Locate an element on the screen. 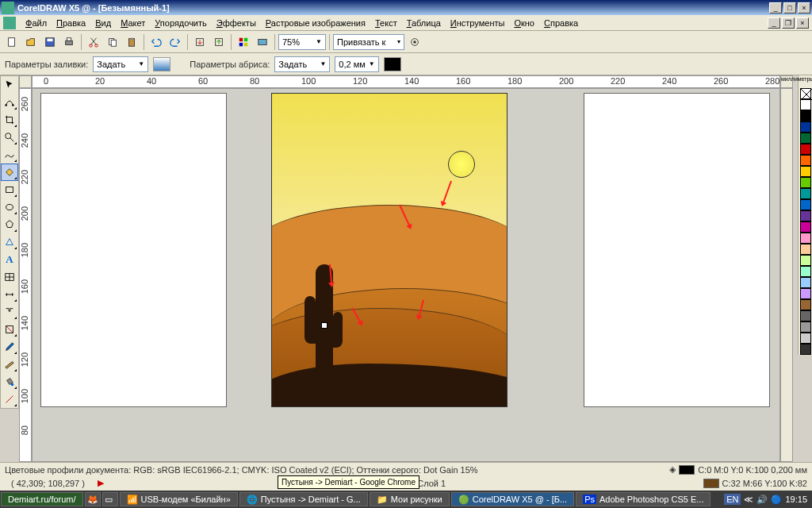  quick-launch-2: ▭ is located at coordinates (110, 499).